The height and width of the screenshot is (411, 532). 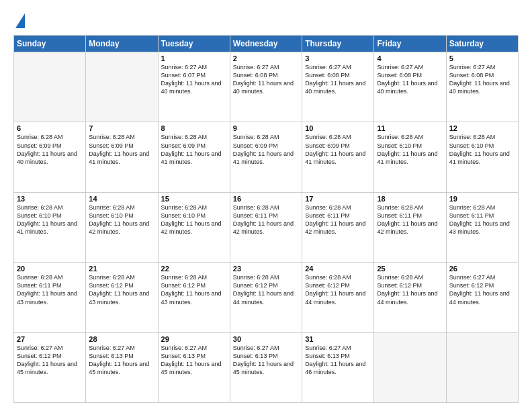 I want to click on day-number: 22, so click(x=194, y=269).